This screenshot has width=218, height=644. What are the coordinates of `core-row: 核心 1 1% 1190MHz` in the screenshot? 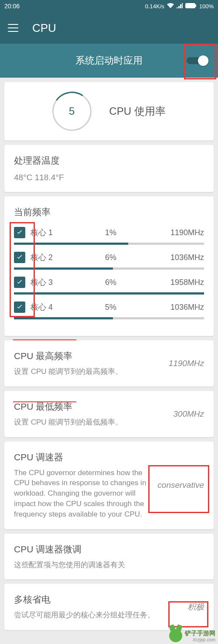 It's located at (109, 233).